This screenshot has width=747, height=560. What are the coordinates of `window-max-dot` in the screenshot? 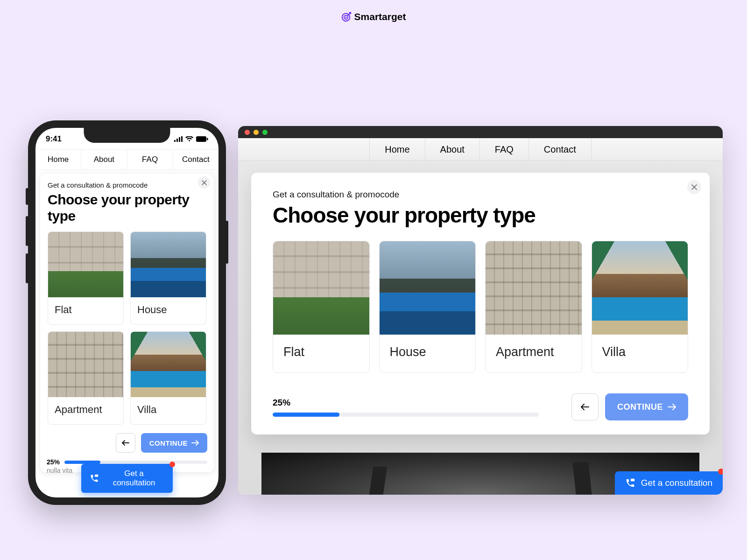 It's located at (265, 133).